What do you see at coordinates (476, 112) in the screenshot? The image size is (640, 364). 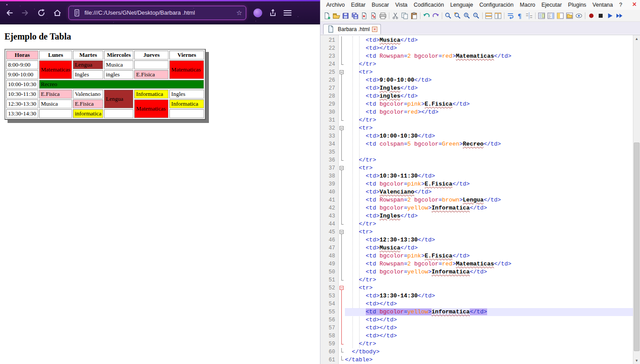 I see `code-line: 30<td bgcolor=red></td>` at bounding box center [476, 112].